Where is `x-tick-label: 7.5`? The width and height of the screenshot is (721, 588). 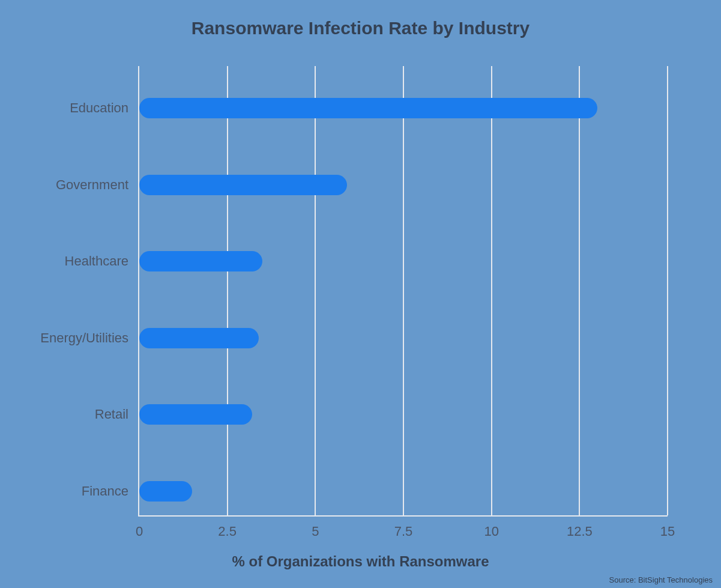 x-tick-label: 7.5 is located at coordinates (403, 527).